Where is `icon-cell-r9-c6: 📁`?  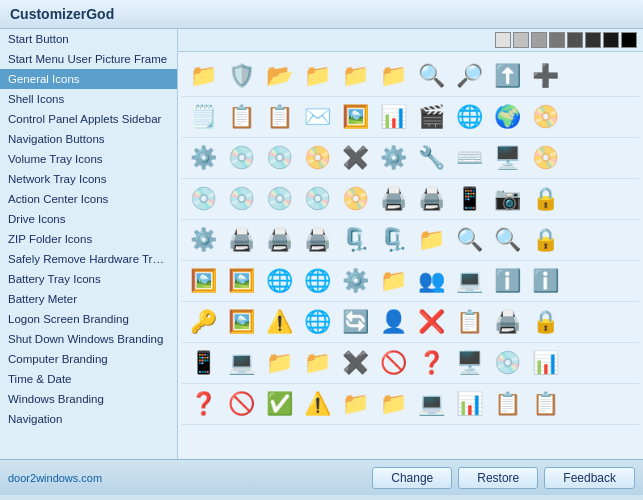
icon-cell-r9-c6: 📁 is located at coordinates (393, 404).